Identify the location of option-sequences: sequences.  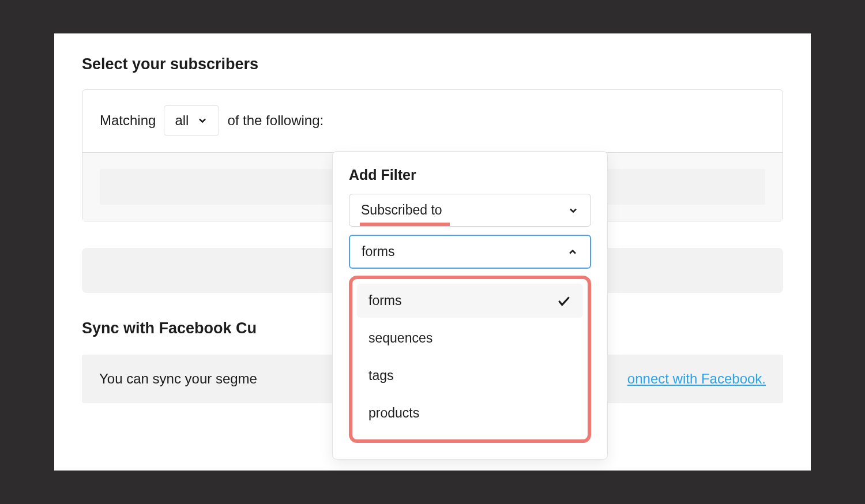
(470, 338).